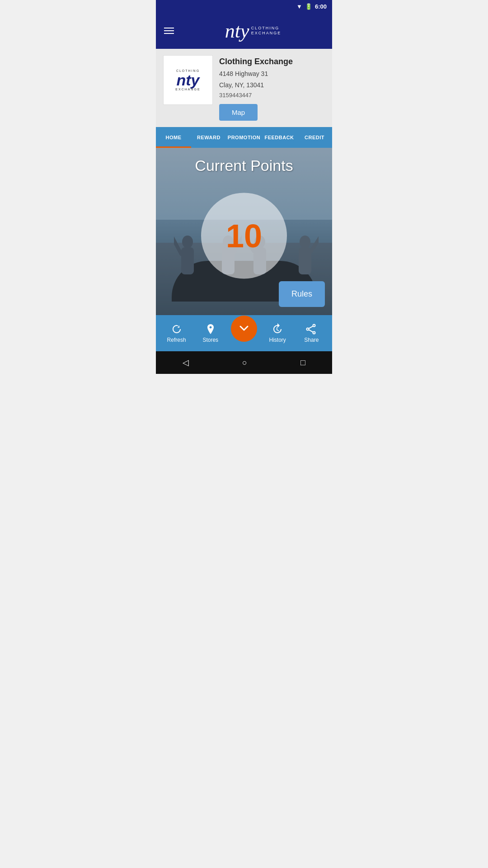 The image size is (488, 868). I want to click on tab-home: HOME, so click(174, 137).